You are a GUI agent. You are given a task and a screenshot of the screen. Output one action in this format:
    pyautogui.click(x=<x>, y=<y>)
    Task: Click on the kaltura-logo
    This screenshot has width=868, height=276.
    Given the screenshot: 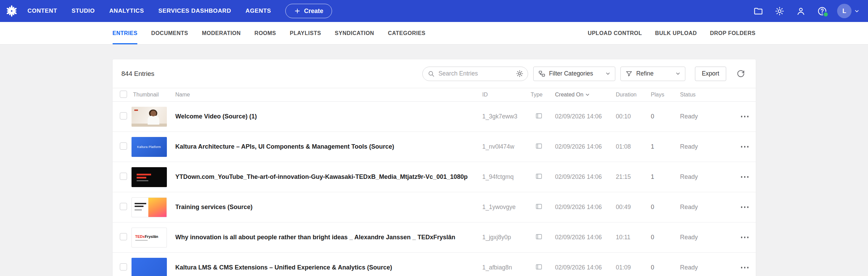 What is the action you would take?
    pyautogui.click(x=12, y=11)
    